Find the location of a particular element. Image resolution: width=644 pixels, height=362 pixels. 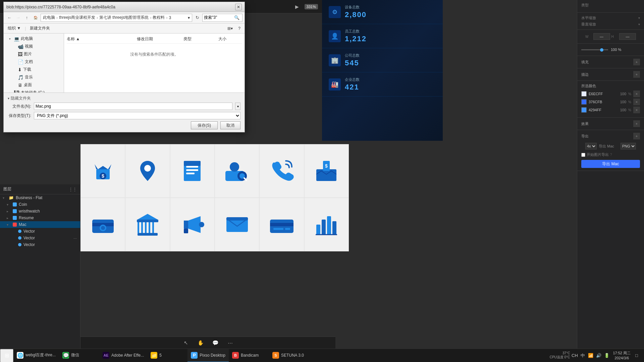

play-button: ▶ is located at coordinates (297, 7).